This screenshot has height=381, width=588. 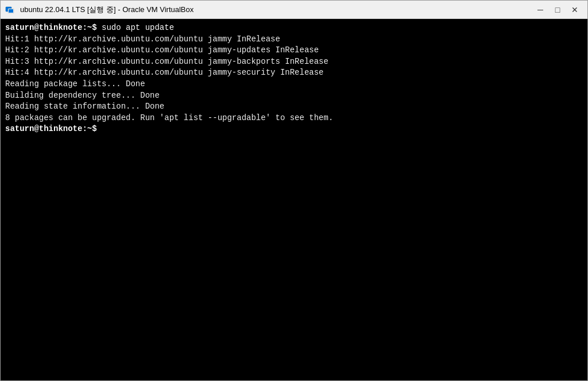 What do you see at coordinates (540, 10) in the screenshot?
I see `minimize-button: ─` at bounding box center [540, 10].